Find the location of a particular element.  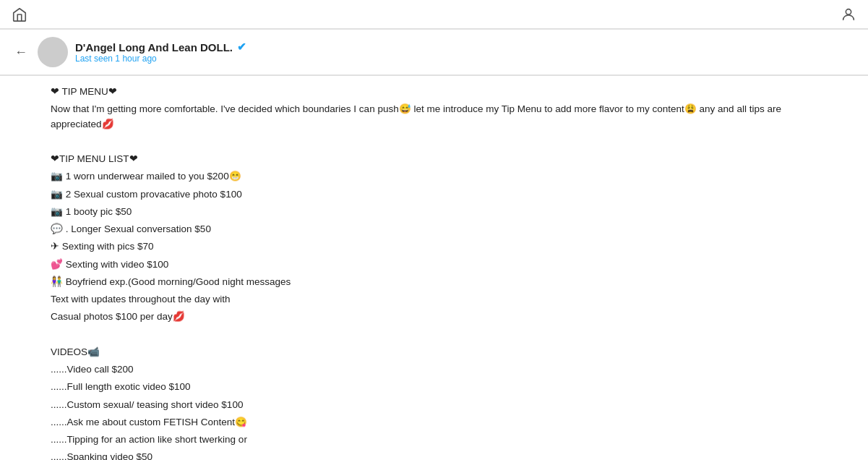

msg-line12: Text with updates throughout the day wit… is located at coordinates (434, 299).